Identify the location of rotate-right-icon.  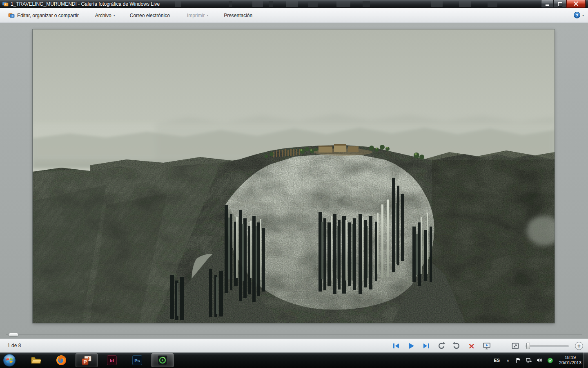
(457, 346).